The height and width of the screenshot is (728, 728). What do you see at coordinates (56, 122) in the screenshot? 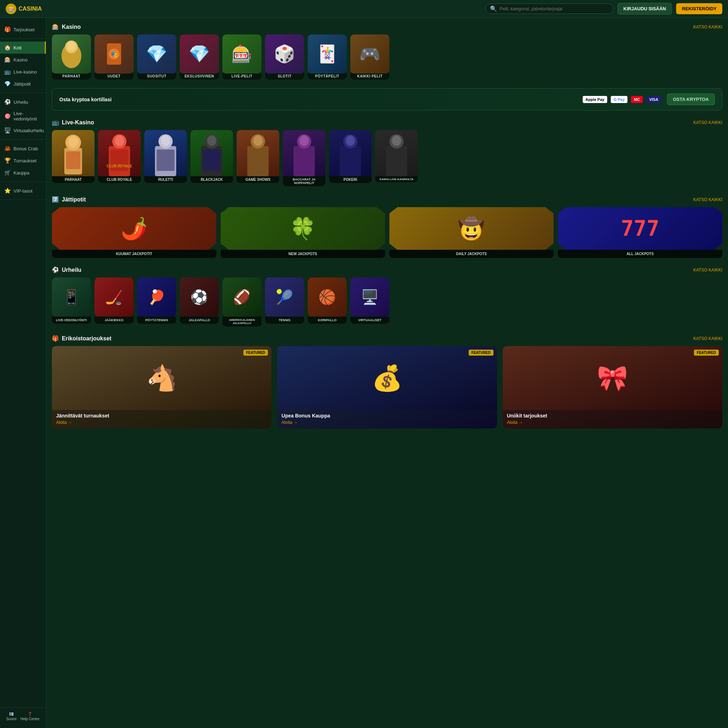
I see `live-kasino-icon: 📺` at bounding box center [56, 122].